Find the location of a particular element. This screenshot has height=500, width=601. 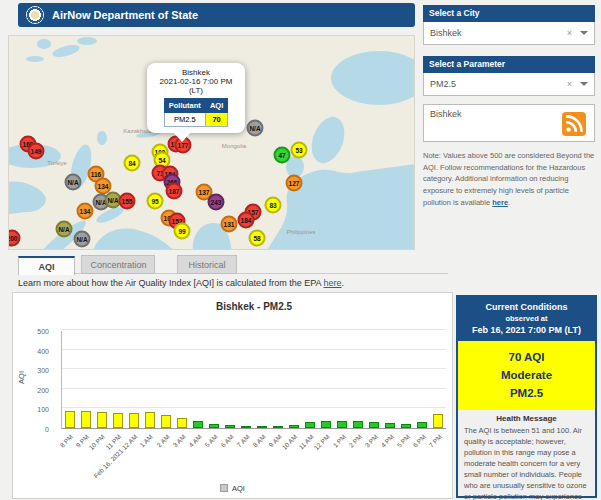

x-tick-label: 4 AM is located at coordinates (194, 440).